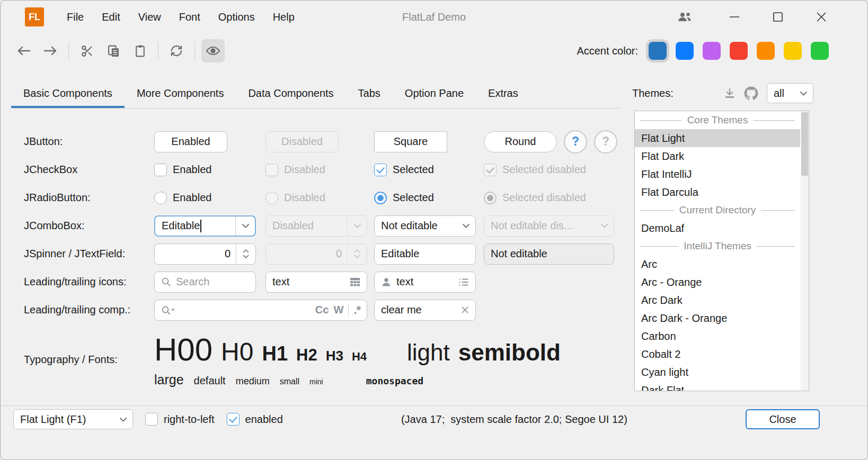  What do you see at coordinates (355, 282) in the screenshot?
I see `table-icon` at bounding box center [355, 282].